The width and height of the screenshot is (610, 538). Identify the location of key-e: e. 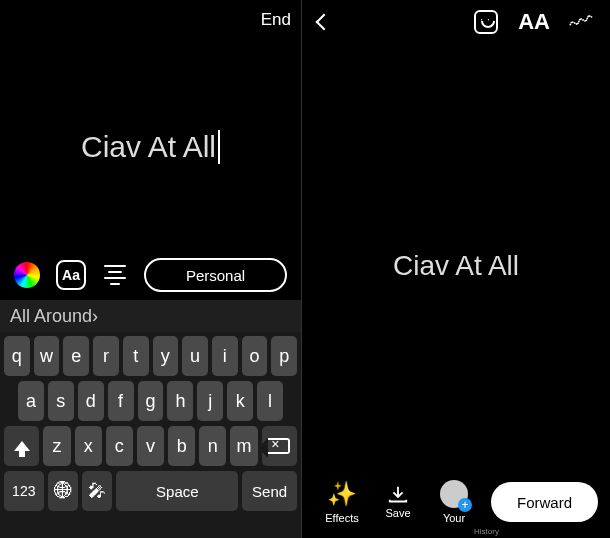
(76, 356).